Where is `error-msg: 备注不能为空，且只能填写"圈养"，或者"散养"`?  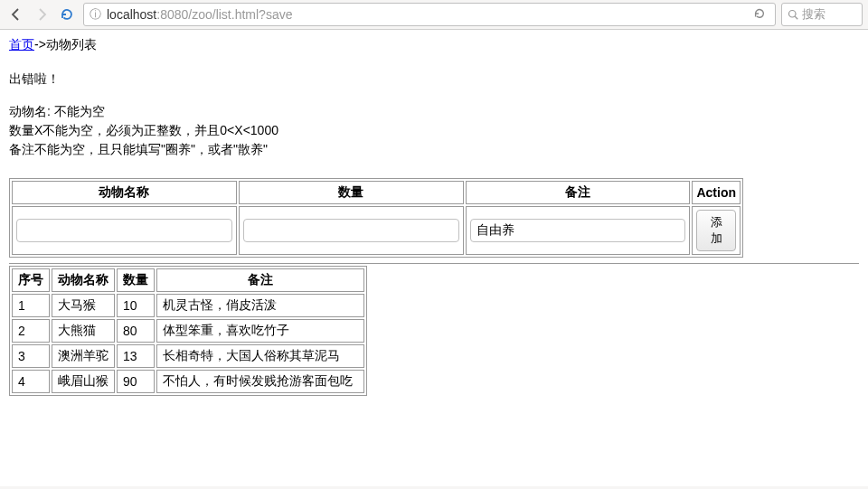
error-msg: 备注不能为空，且只能填写"圈养"，或者"散养" is located at coordinates (434, 150).